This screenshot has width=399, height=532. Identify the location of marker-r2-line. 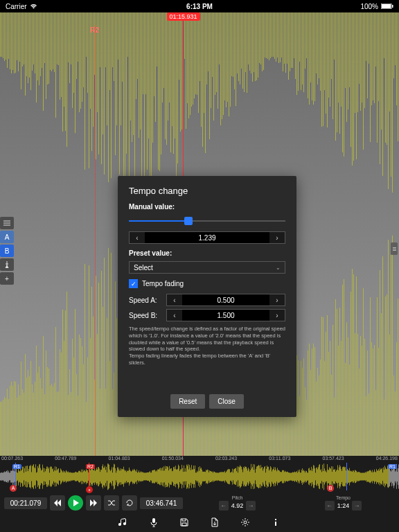
(96, 240).